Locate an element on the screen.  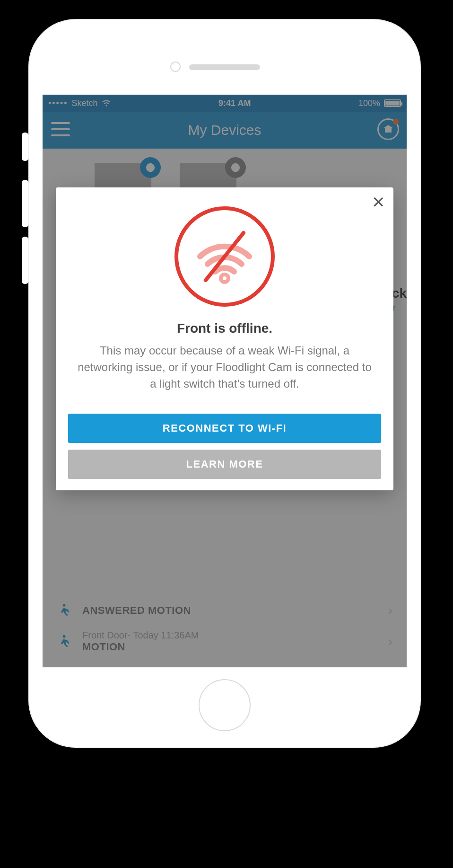
phone-home-button is located at coordinates (225, 705).